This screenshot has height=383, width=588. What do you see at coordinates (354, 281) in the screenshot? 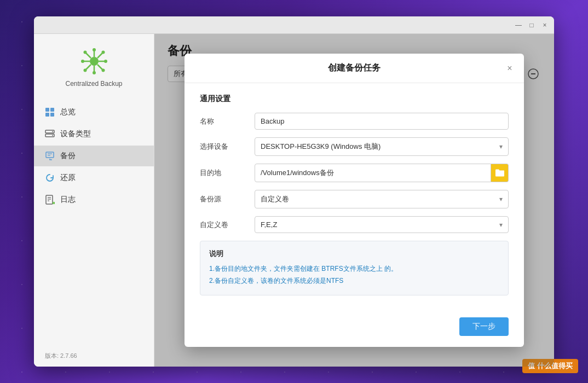
I see `info-box-item-2: 2.备份自定义卷，该卷的文件系统必须是NTFS` at bounding box center [354, 281].